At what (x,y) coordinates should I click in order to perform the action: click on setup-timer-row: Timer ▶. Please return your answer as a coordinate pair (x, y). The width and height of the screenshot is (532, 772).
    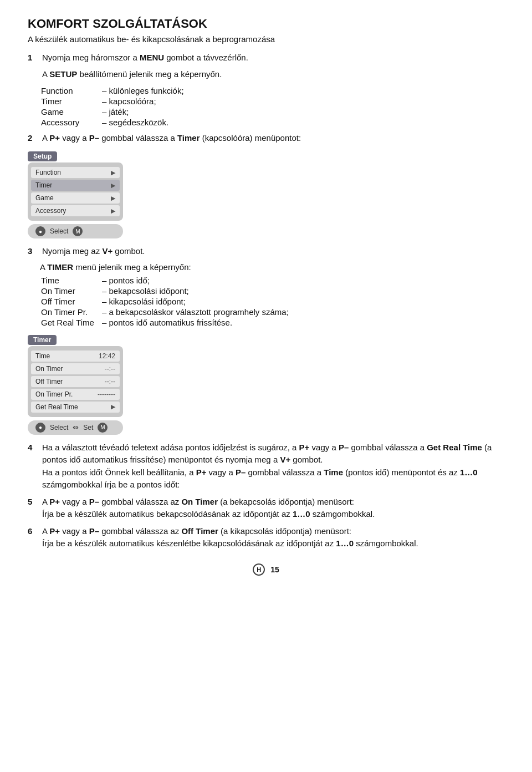
    Looking at the image, I should click on (75, 185).